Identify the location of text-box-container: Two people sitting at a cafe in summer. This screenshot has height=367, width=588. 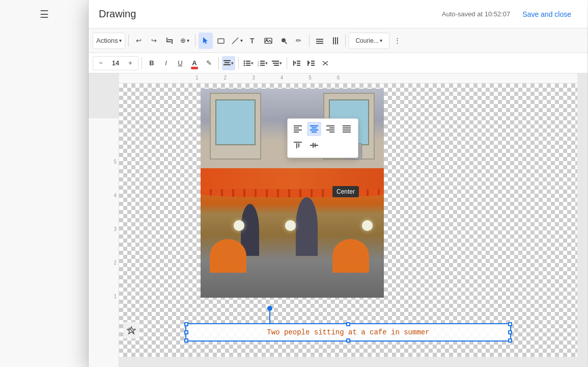
(348, 332).